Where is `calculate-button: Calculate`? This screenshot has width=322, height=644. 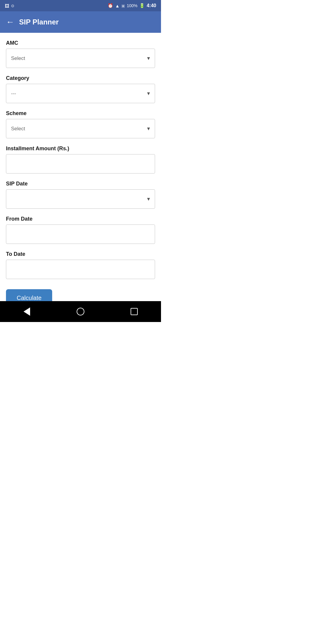 calculate-button: Calculate is located at coordinates (29, 295).